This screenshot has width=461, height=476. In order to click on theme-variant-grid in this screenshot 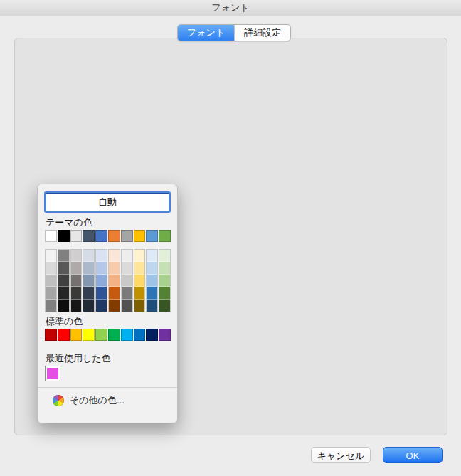, I will do `click(108, 280)`.